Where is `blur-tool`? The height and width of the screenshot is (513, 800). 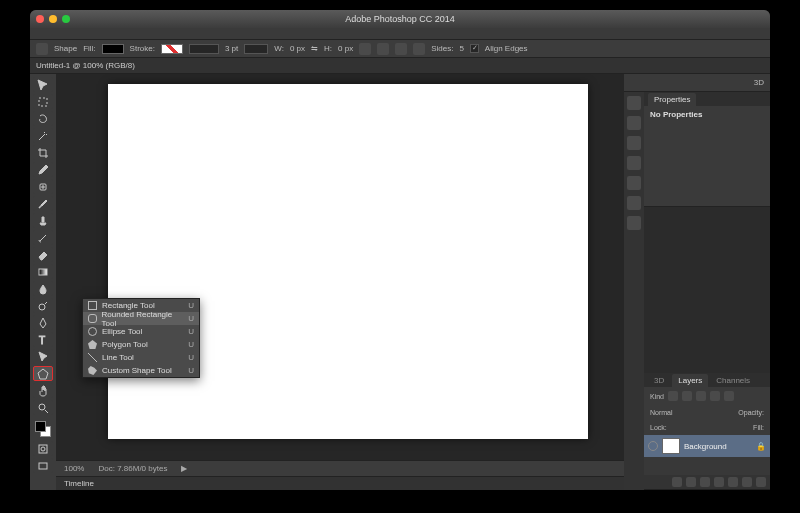 blur-tool is located at coordinates (43, 288).